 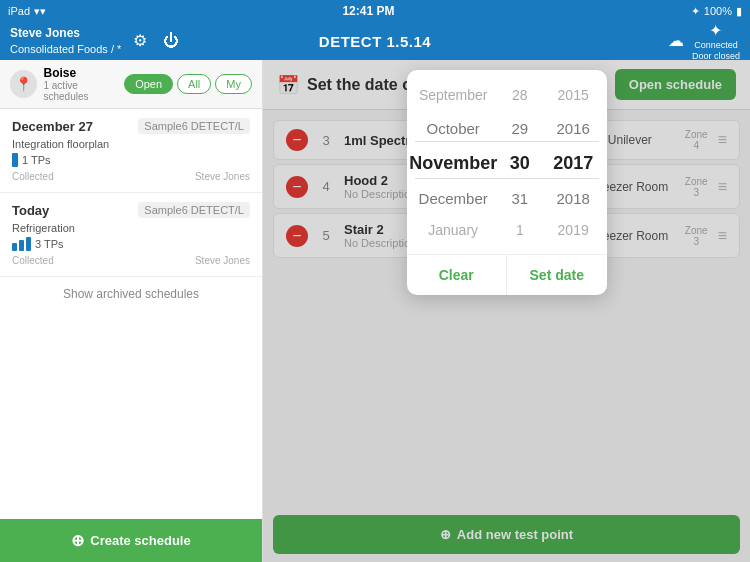 What do you see at coordinates (132, 41) in the screenshot?
I see `nav-left: Steve Jones Consolidated Foods / * ⚙ ⏻` at bounding box center [132, 41].